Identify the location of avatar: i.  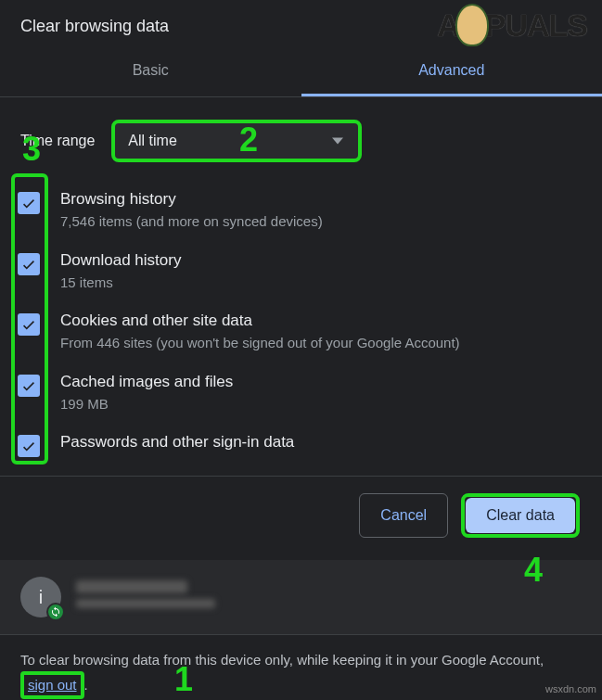
(41, 597).